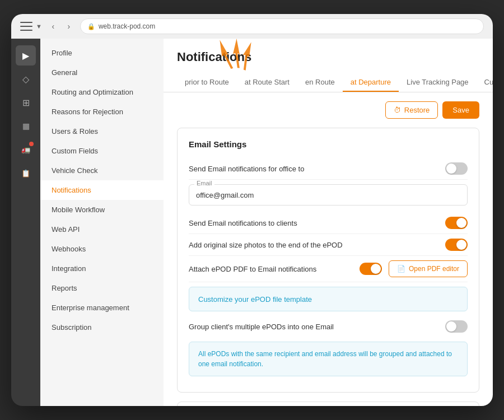  Describe the element at coordinates (371, 269) in the screenshot. I see `epod-toggle` at that location.